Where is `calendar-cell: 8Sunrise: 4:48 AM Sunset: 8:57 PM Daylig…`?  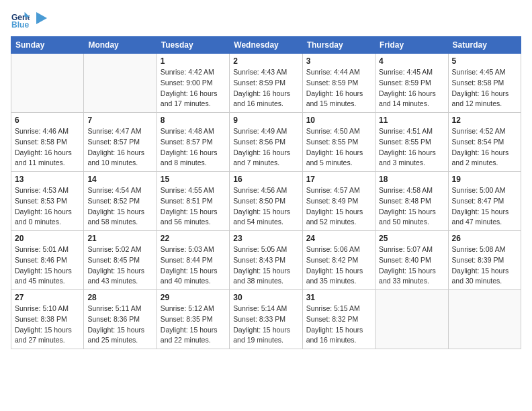 calendar-cell: 8Sunrise: 4:48 AM Sunset: 8:57 PM Daylig… is located at coordinates (193, 142).